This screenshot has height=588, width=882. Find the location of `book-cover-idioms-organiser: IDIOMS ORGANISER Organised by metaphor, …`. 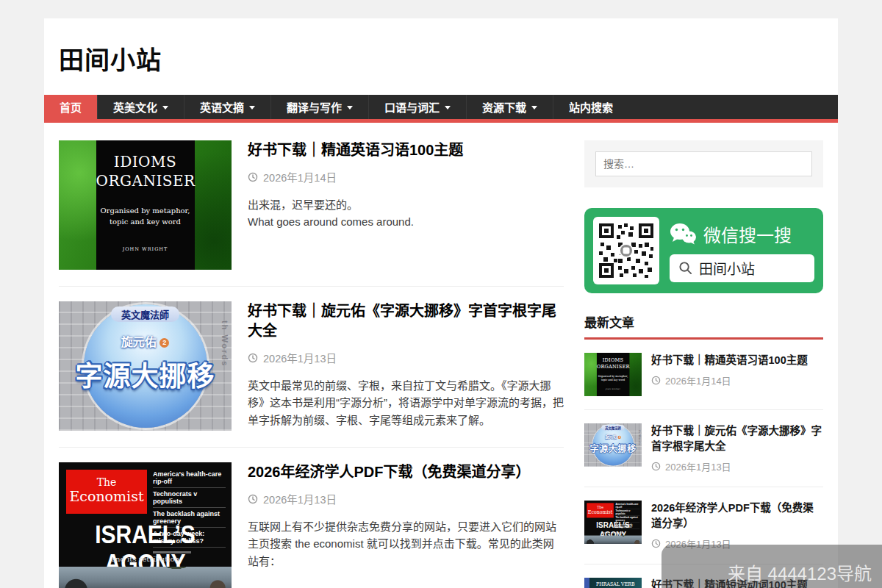

book-cover-idioms-organiser: IDIOMS ORGANISER Organised by metaphor, … is located at coordinates (146, 205).